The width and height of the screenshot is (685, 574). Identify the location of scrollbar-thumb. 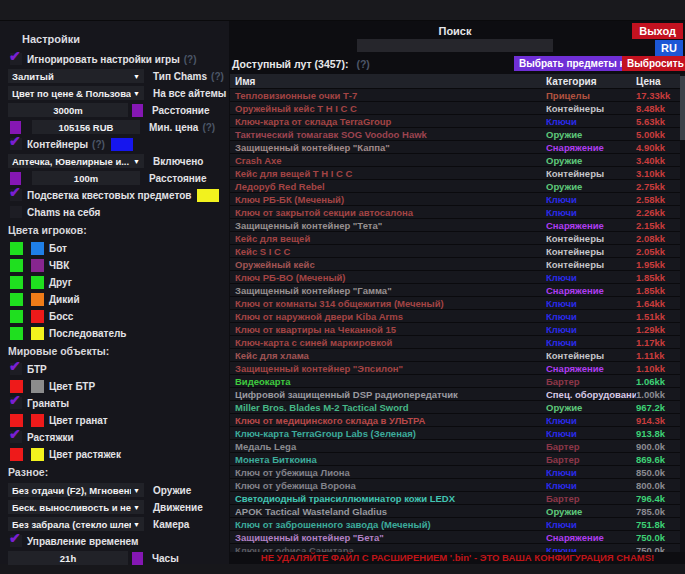
(682, 108).